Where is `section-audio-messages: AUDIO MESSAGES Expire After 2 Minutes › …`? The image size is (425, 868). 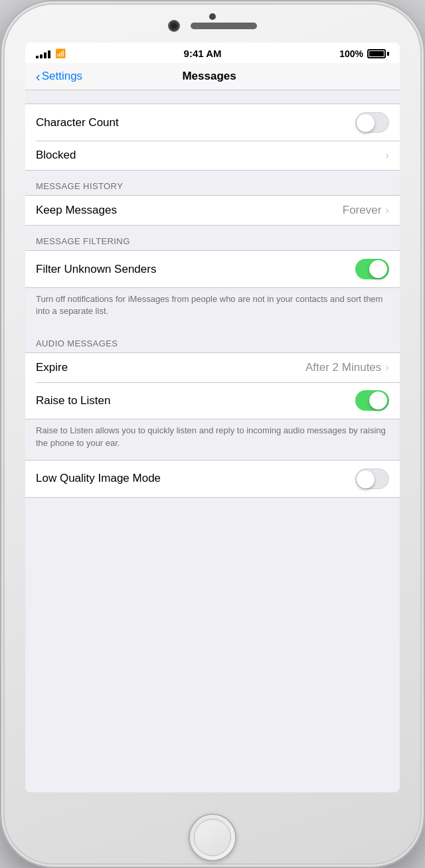 section-audio-messages: AUDIO MESSAGES Expire After 2 Minutes › … is located at coordinates (212, 394).